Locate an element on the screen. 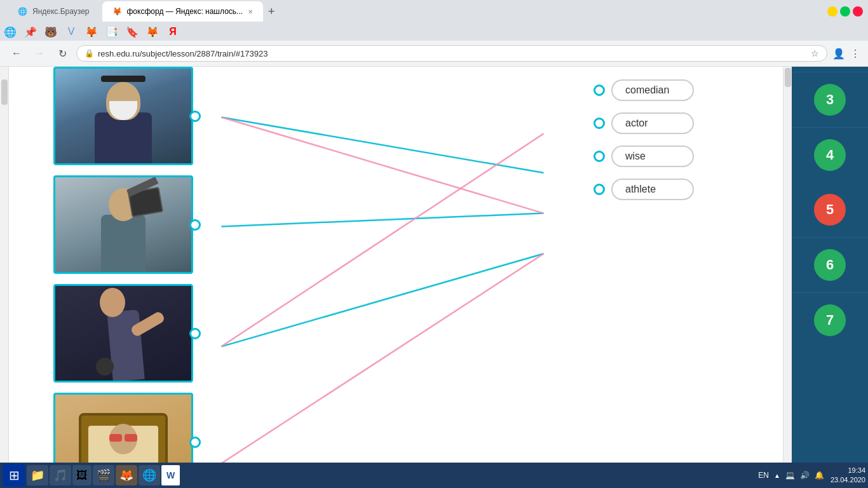 The image size is (868, 488). word-label-1: comedian is located at coordinates (653, 90).